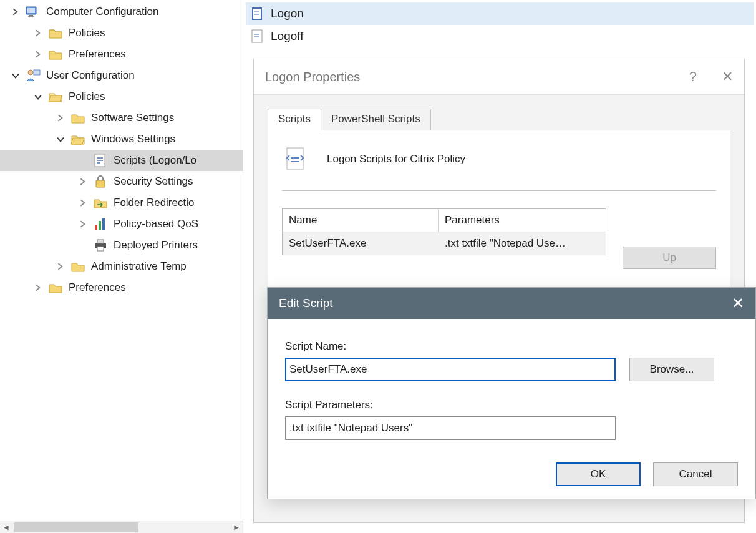 The image size is (756, 533). What do you see at coordinates (121, 527) in the screenshot?
I see `horizontal-scrollbar: ◄ ►` at bounding box center [121, 527].